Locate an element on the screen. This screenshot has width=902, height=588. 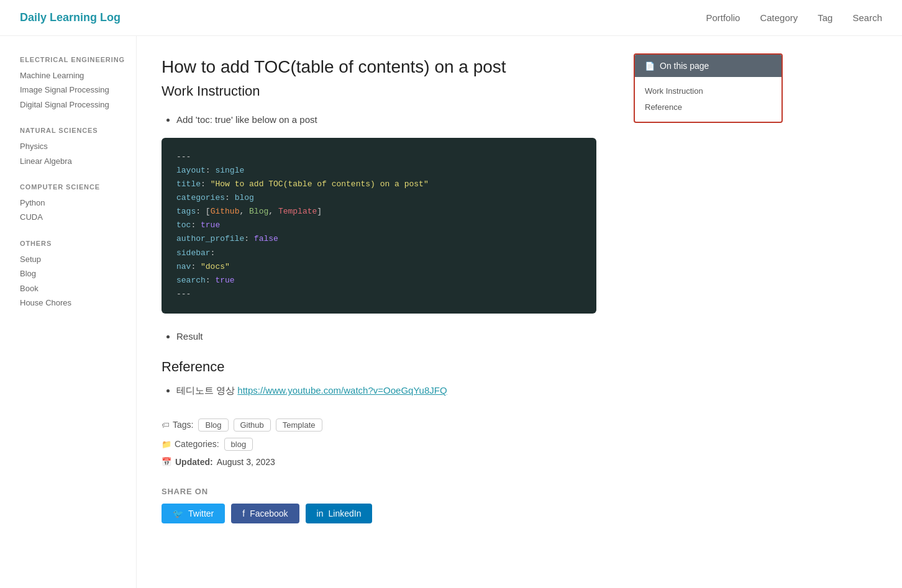
sidebar-item-blog: Blog is located at coordinates (73, 273).